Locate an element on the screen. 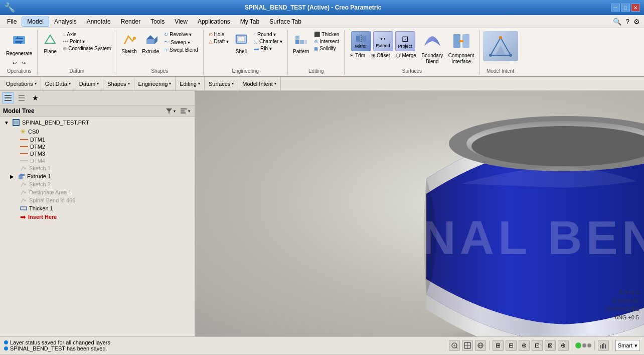 Image resolution: width=644 pixels, height=355 pixels. boundary-blend-button: BoundaryBlend is located at coordinates (432, 48).